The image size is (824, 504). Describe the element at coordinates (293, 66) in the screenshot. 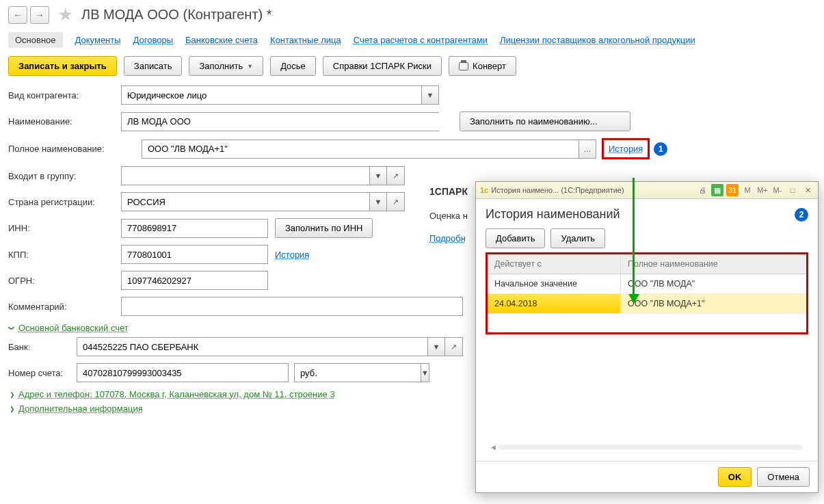

I see `dossier-button: Досье` at that location.